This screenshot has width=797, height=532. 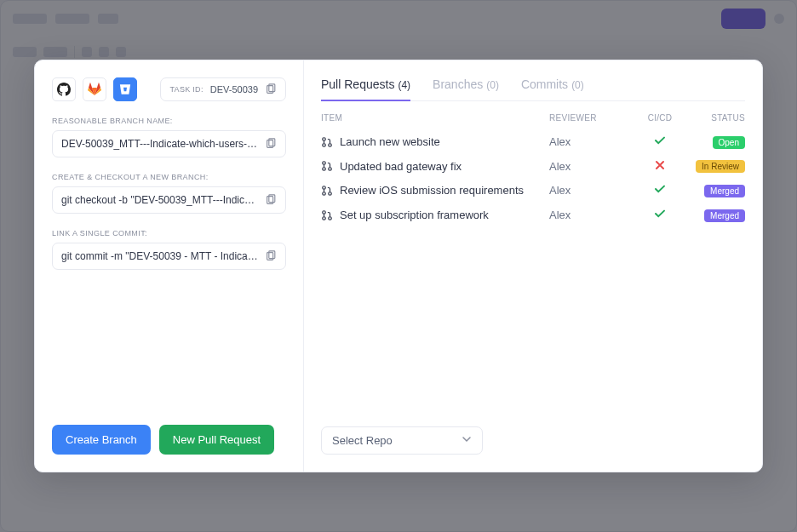 I want to click on task-id-pill: TASK ID: DEV-50039, so click(x=223, y=89).